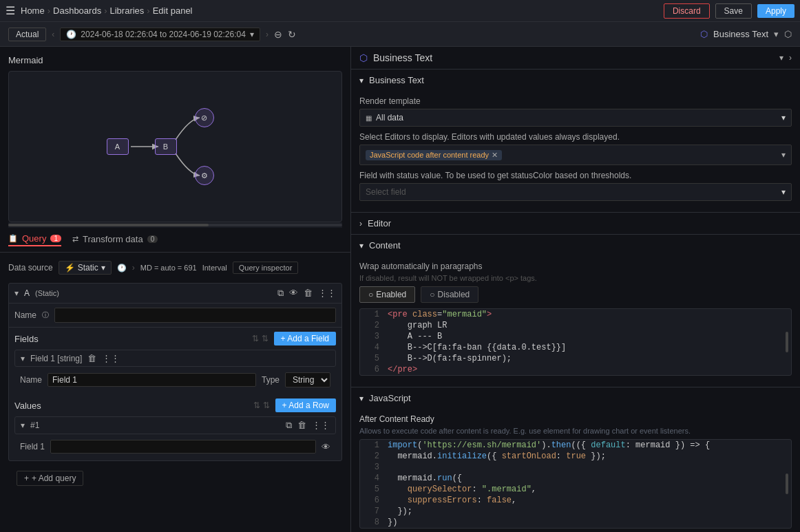  I want to click on disabled-button: ○ Disabled, so click(450, 295).